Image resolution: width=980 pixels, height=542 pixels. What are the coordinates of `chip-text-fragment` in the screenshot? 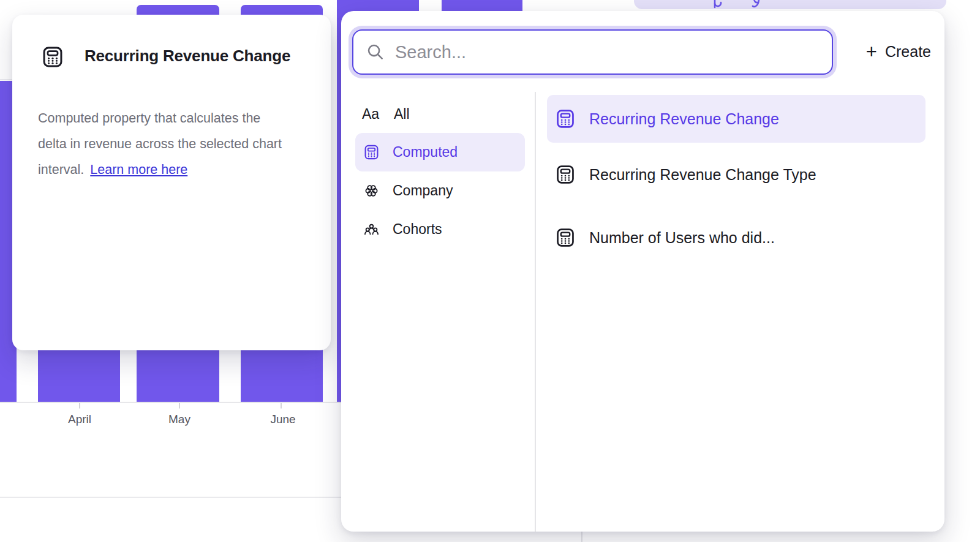 It's located at (739, 5).